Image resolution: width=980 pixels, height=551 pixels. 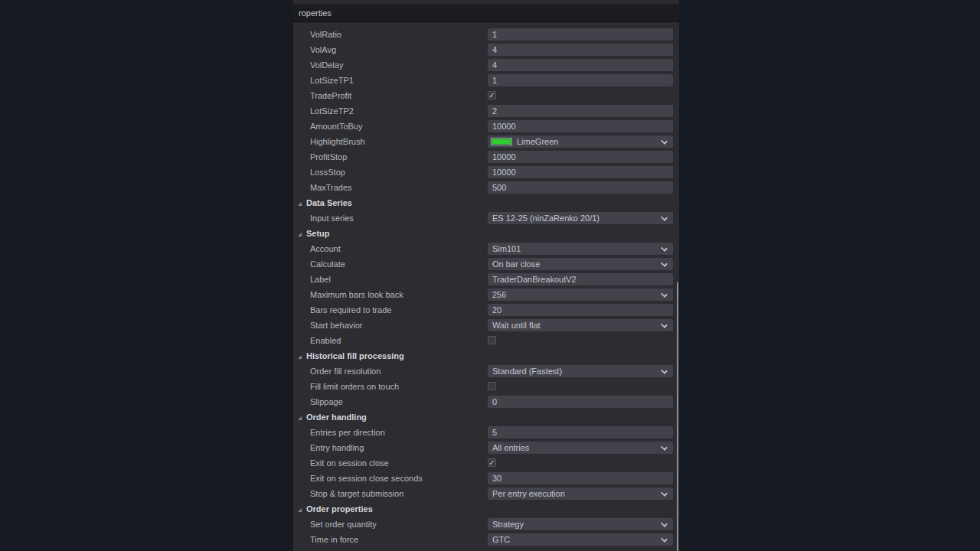 What do you see at coordinates (580, 249) in the screenshot?
I see `account-dropdown: Sim101` at bounding box center [580, 249].